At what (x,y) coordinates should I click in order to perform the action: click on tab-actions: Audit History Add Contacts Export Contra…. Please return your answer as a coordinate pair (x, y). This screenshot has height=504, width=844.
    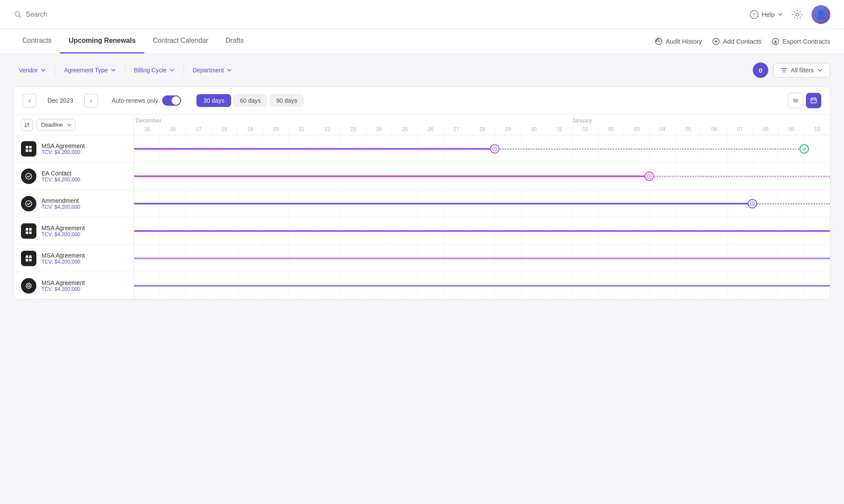
    Looking at the image, I should click on (743, 42).